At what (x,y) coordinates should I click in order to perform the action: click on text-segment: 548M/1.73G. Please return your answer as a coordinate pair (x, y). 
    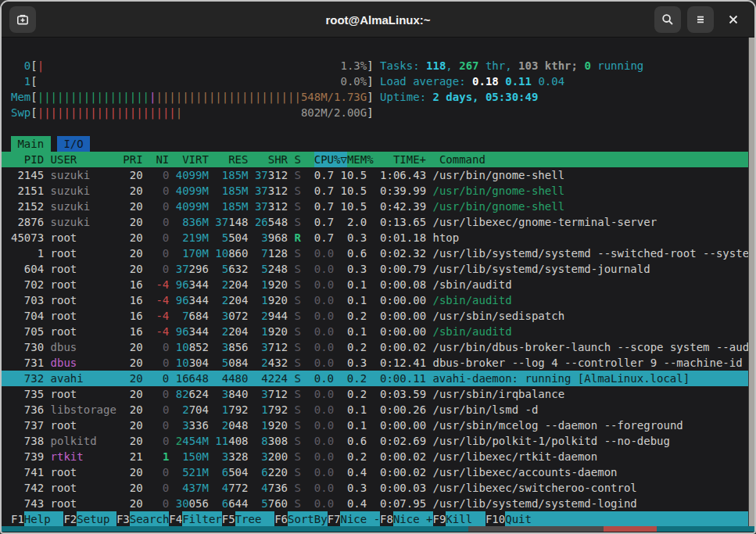
    Looking at the image, I should click on (334, 97).